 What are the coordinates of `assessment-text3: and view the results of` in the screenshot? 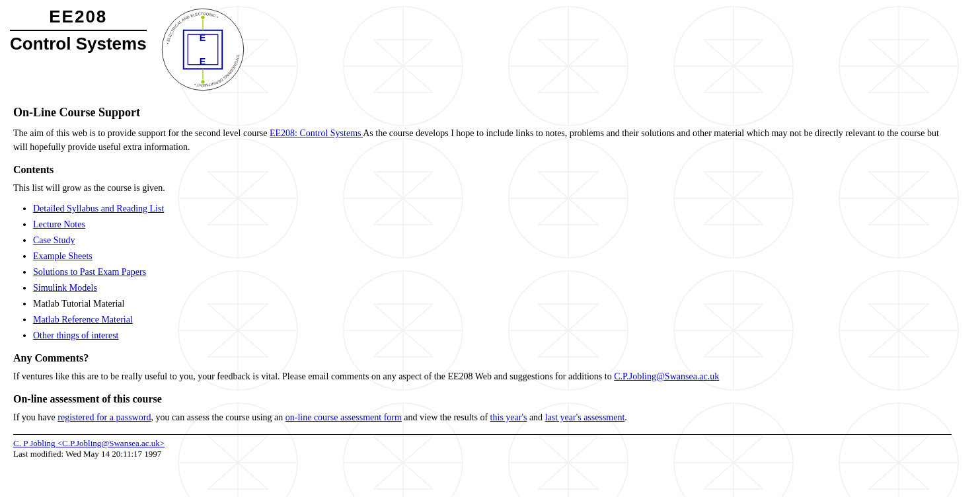 It's located at (446, 418).